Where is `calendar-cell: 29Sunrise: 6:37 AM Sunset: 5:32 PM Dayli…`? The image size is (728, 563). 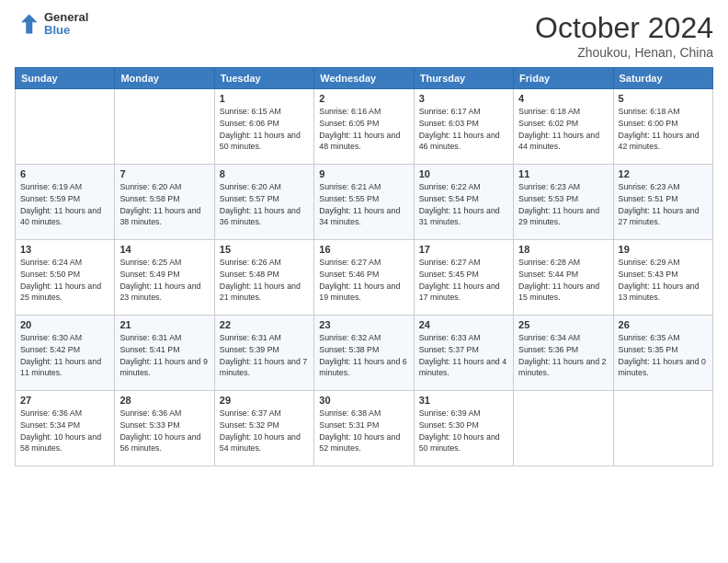 calendar-cell: 29Sunrise: 6:37 AM Sunset: 5:32 PM Dayli… is located at coordinates (264, 429).